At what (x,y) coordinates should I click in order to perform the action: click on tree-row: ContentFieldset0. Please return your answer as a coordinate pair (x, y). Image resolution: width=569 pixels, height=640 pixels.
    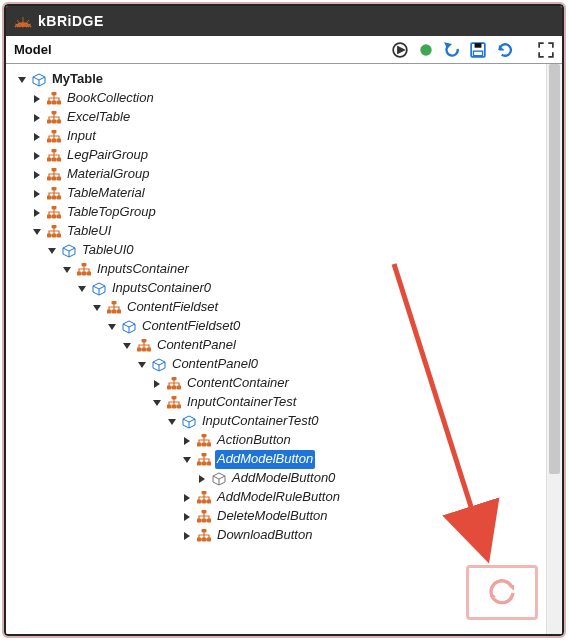
    Looking at the image, I should click on (285, 326).